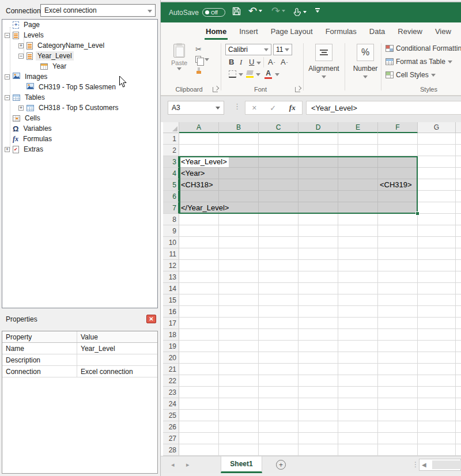 Image resolution: width=461 pixels, height=476 pixels. I want to click on cell-c2, so click(279, 150).